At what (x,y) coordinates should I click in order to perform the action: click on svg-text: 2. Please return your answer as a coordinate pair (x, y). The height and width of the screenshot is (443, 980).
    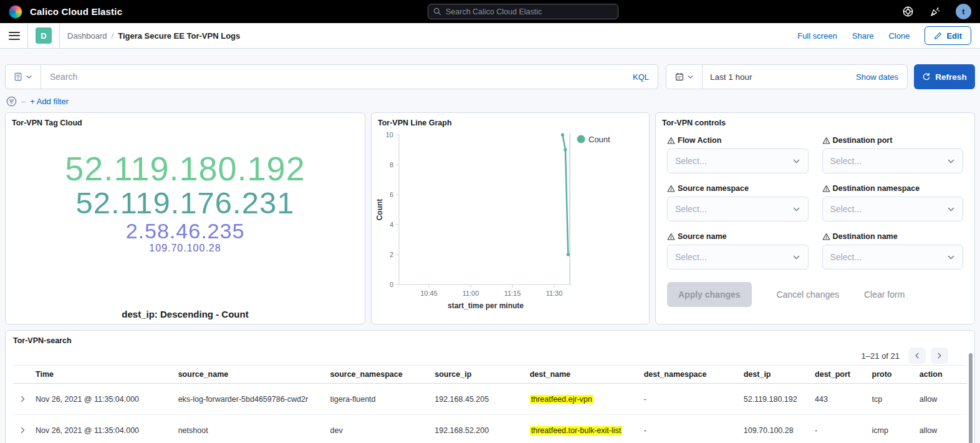
    Looking at the image, I should click on (392, 255).